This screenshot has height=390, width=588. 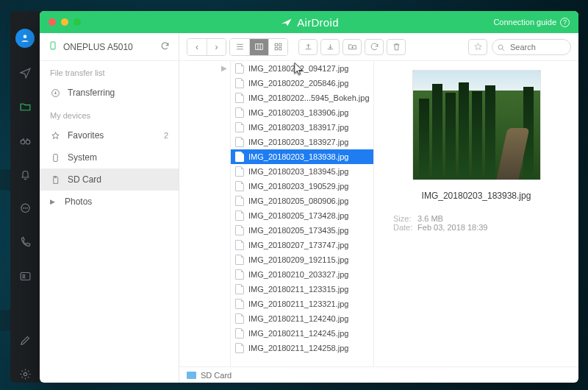 What do you see at coordinates (298, 348) in the screenshot?
I see `file-name: IMG_20180211_124258.jpg` at bounding box center [298, 348].